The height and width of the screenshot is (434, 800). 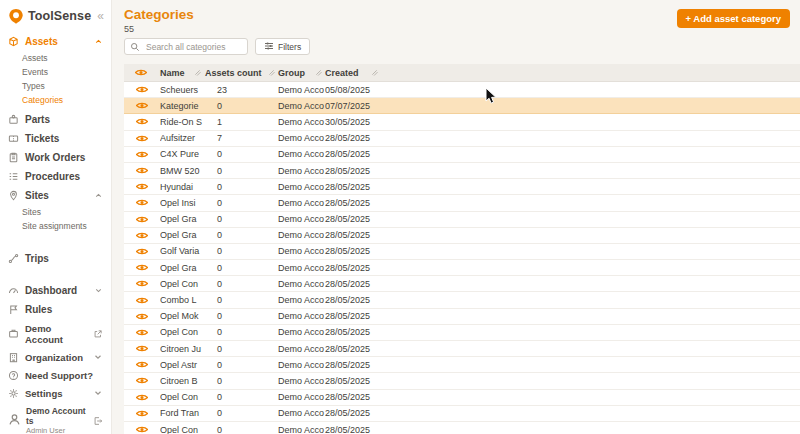 What do you see at coordinates (462, 381) in the screenshot?
I see `table-row: Citroen B 0 Demo Acco 28/05/2025` at bounding box center [462, 381].